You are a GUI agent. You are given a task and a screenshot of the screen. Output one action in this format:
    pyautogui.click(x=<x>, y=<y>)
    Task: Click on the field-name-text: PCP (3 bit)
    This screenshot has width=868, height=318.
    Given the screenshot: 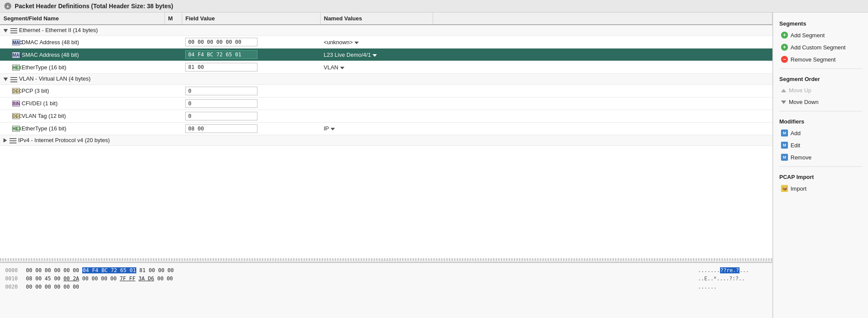 What is the action you would take?
    pyautogui.click(x=35, y=91)
    